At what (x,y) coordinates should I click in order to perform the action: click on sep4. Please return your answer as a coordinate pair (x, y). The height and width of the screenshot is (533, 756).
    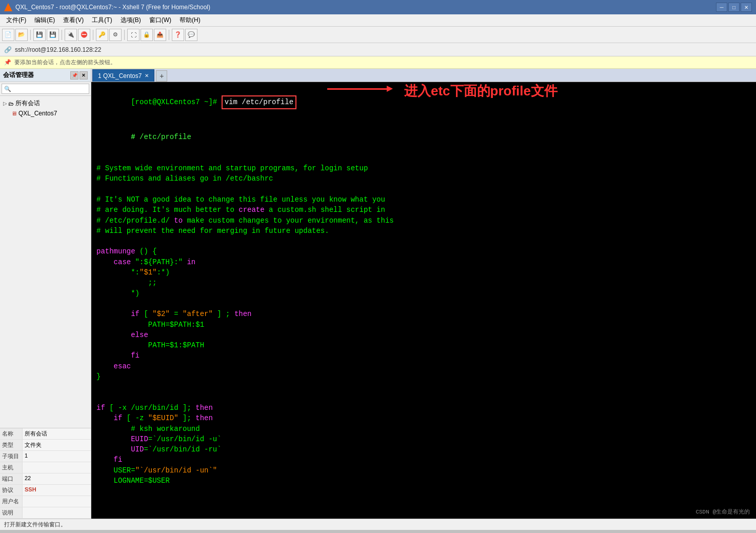
    Looking at the image, I should click on (124, 35).